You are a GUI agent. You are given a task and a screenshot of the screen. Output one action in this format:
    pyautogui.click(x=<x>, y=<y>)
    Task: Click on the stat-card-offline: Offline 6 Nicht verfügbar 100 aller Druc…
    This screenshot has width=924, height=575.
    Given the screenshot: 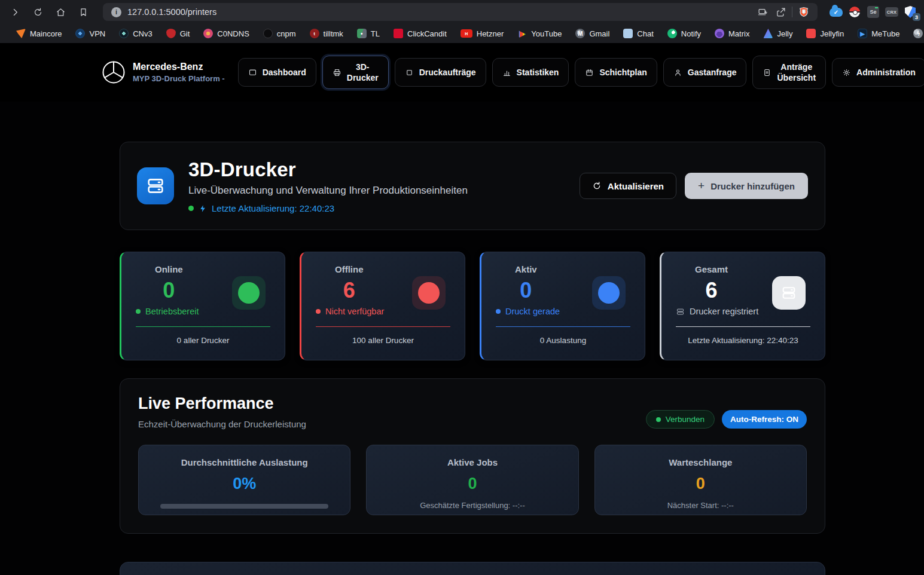 What is the action you would take?
    pyautogui.click(x=383, y=306)
    